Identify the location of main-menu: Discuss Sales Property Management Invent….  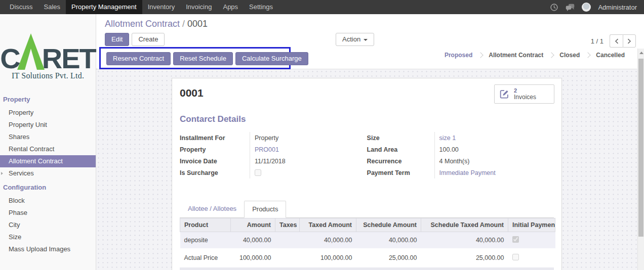
(139, 7).